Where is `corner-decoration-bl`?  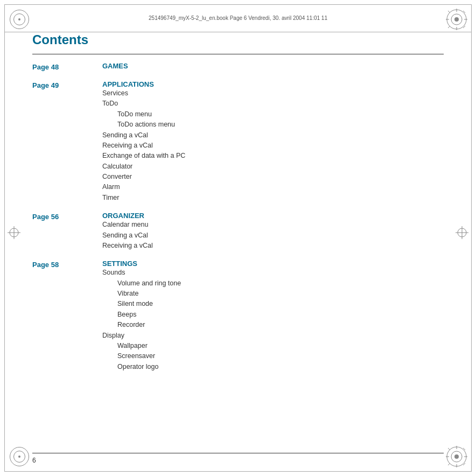 corner-decoration-bl is located at coordinates (19, 457).